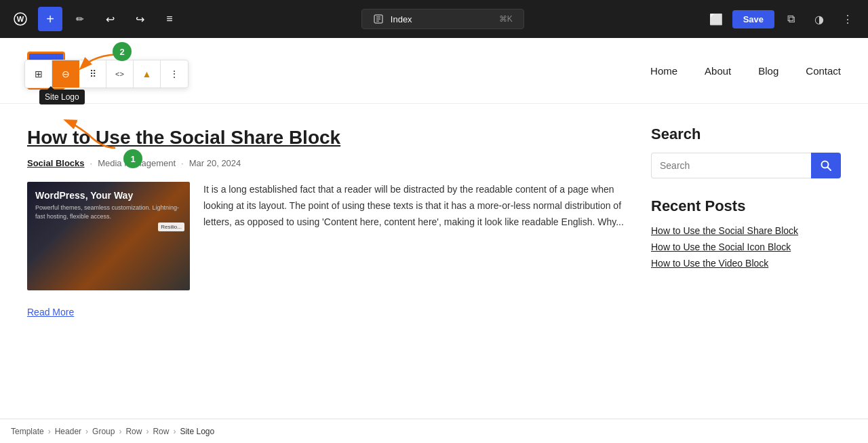  Describe the element at coordinates (826, 166) in the screenshot. I see `search-button` at that location.